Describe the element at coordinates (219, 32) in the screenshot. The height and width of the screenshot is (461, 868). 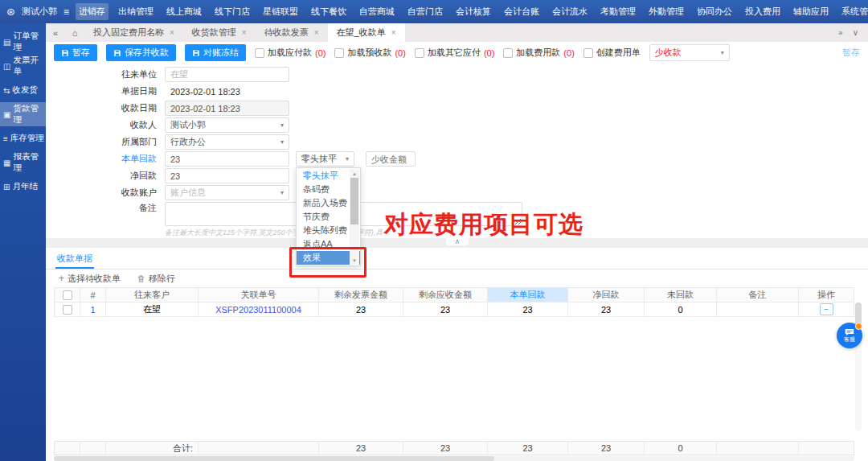
I see `tab-payment-mgmt: 收货款管理 ×` at that location.